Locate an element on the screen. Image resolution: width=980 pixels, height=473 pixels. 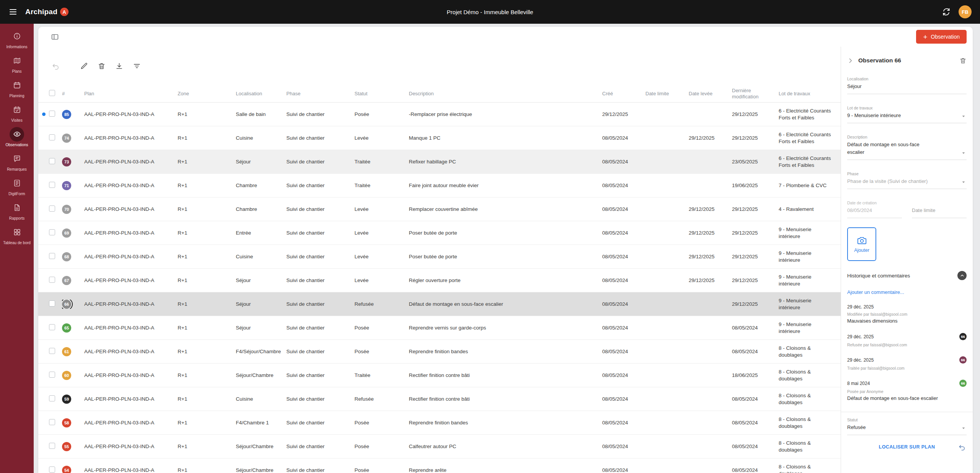
panel-toggle-icon is located at coordinates (55, 37).